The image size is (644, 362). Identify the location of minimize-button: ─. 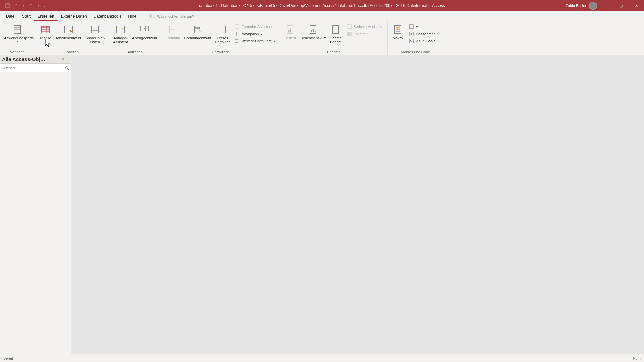
(605, 6).